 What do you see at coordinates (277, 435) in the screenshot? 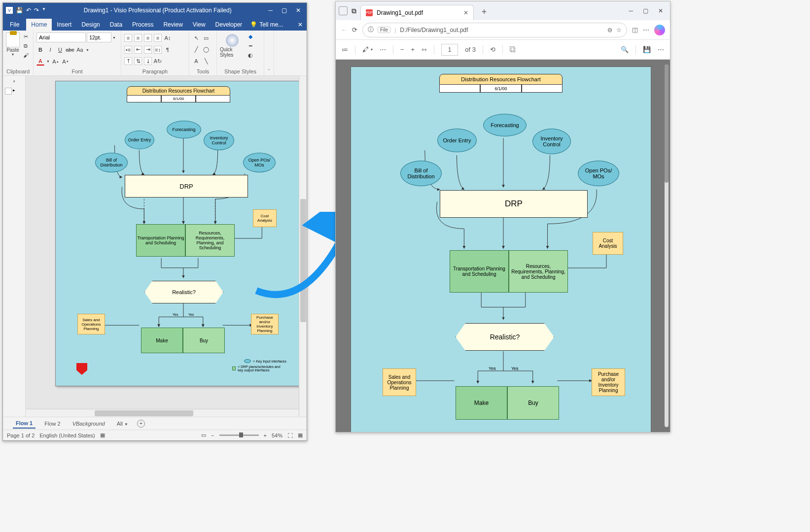
I see `zoom-level: 54%` at bounding box center [277, 435].